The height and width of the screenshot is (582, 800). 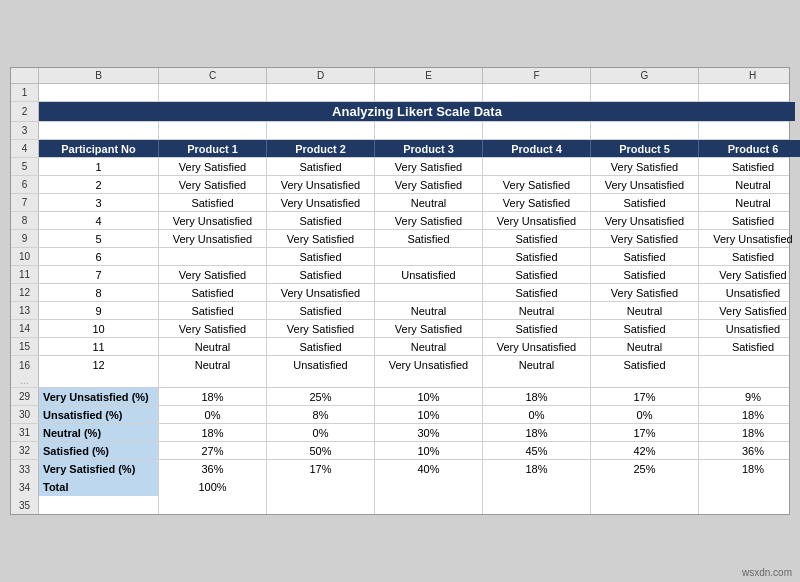 I want to click on summary-val-h31: 18%, so click(x=750, y=432).